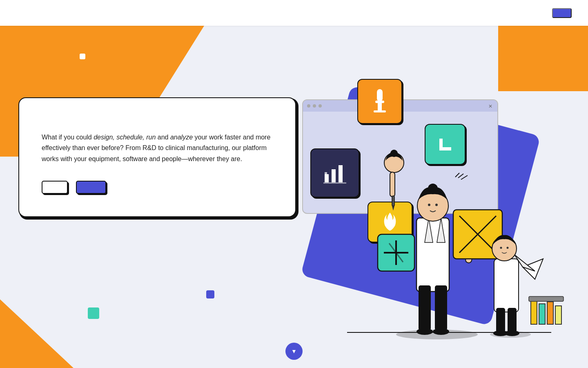 This screenshot has height=368, width=588. I want to click on hero-buttons, so click(156, 187).